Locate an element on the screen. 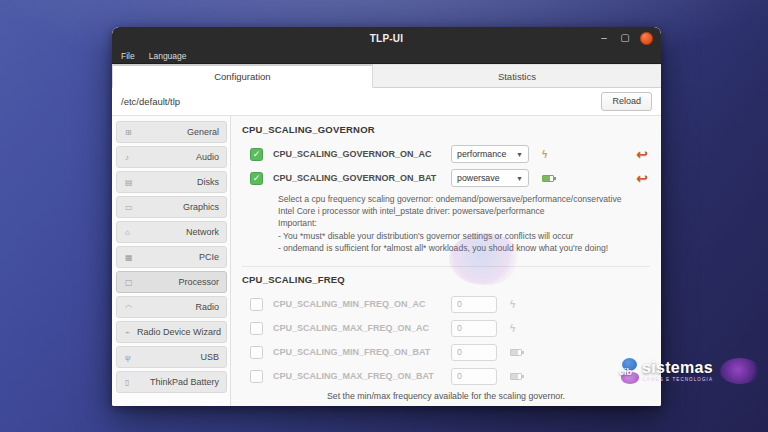  sidebar-item-disks: ▤ Disks is located at coordinates (172, 182).